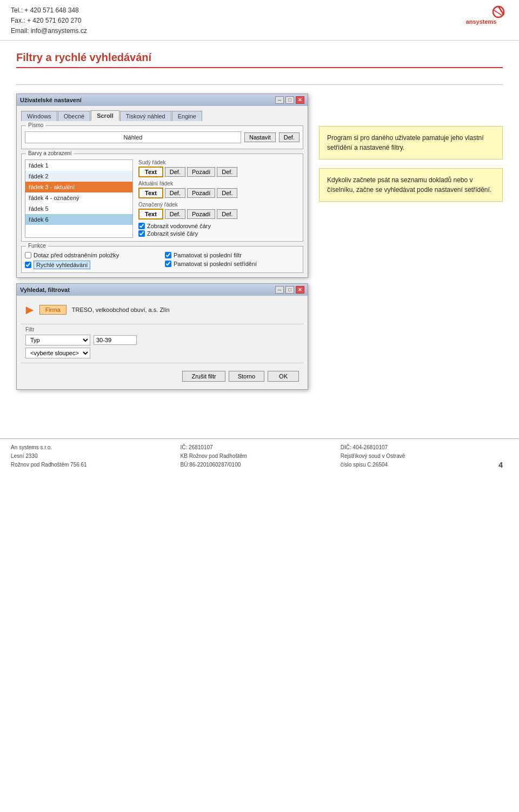  What do you see at coordinates (227, 214) in the screenshot?
I see `oznaceny-def2-button: Def.` at bounding box center [227, 214].